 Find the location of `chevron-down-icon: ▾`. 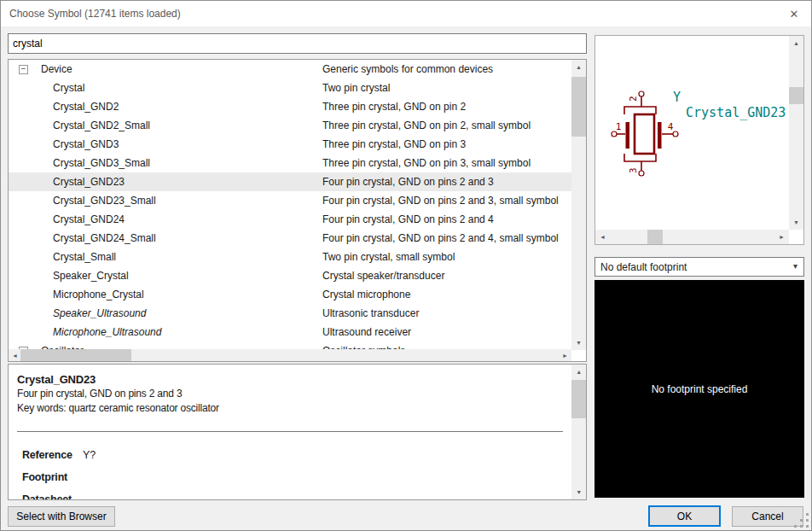

chevron-down-icon: ▾ is located at coordinates (795, 266).